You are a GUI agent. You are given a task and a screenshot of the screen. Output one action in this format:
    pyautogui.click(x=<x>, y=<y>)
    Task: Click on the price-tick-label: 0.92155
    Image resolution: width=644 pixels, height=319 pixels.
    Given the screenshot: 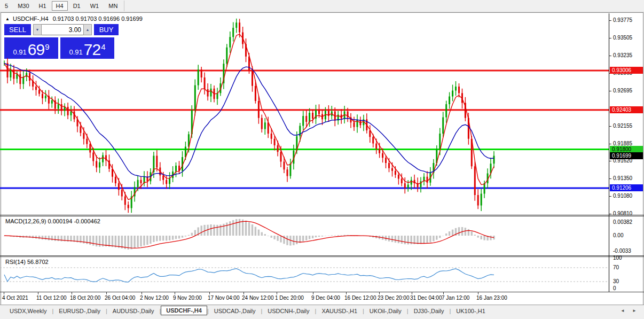 What is the action you would take?
    pyautogui.click(x=623, y=126)
    